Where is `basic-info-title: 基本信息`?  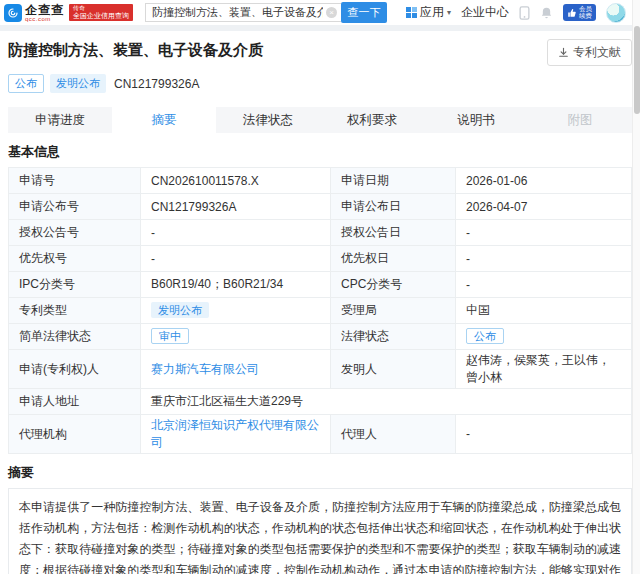
basic-info-title: 基本信息 is located at coordinates (320, 152).